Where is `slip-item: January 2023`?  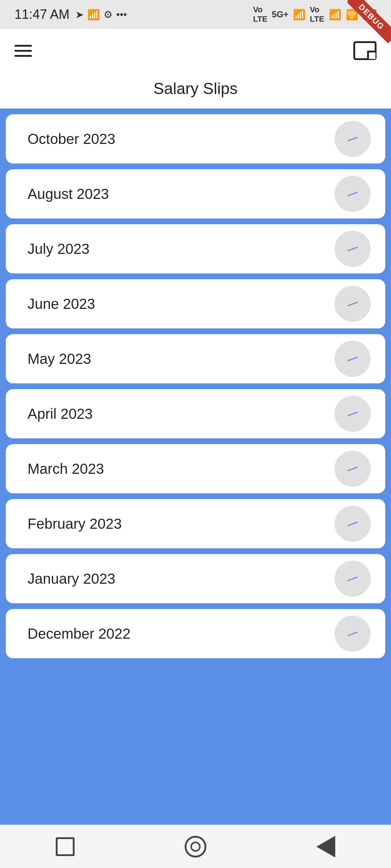
slip-item: January 2023 is located at coordinates (196, 579).